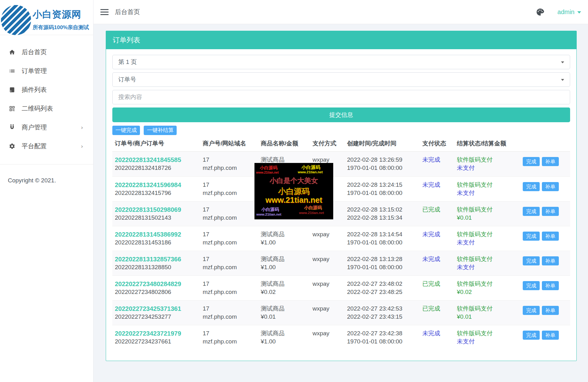 Image resolution: width=588 pixels, height=382 pixels. I want to click on merchant-order-number: 20220228132418726, so click(143, 168).